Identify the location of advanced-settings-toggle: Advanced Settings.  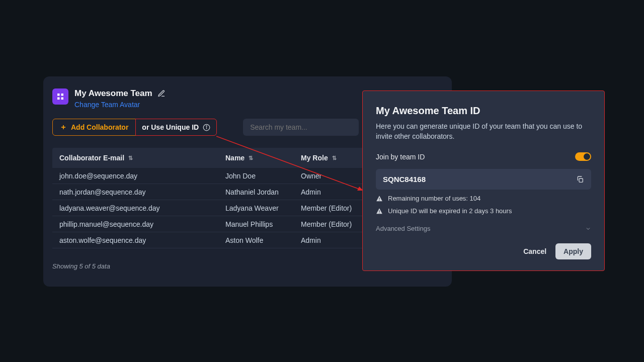
(484, 228).